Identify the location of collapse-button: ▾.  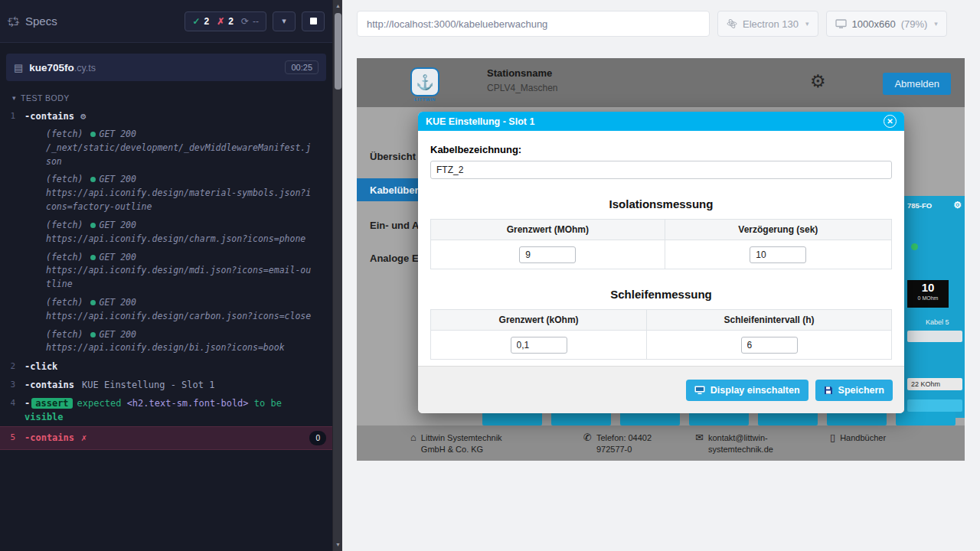
(284, 21).